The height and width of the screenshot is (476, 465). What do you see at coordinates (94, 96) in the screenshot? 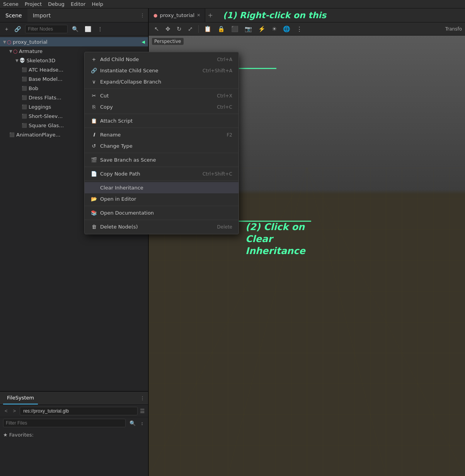
I see `cut-icon: ✂` at bounding box center [94, 96].